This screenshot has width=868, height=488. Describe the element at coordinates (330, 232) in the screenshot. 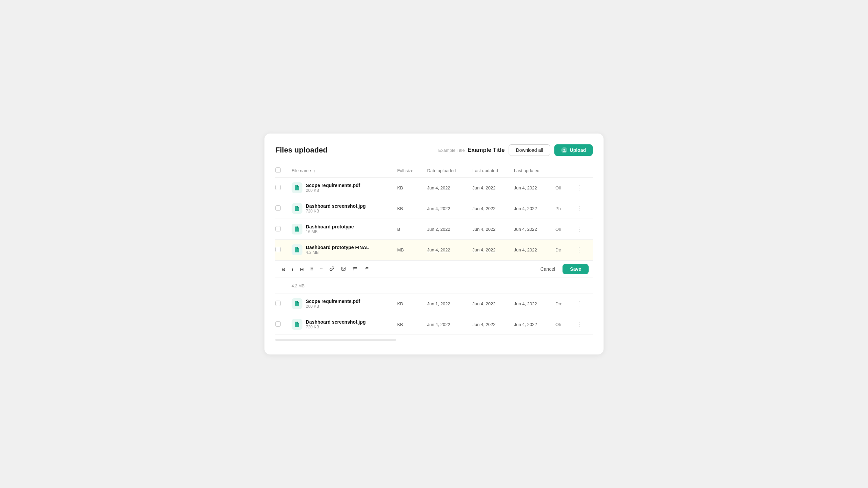

I see `file-size: 16 MB` at that location.